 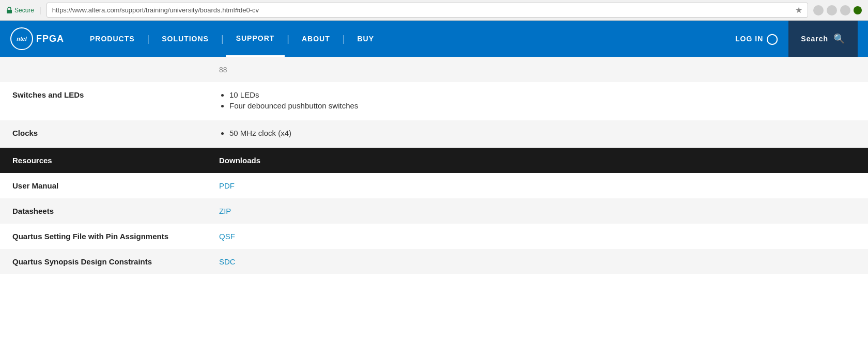 I want to click on intel-logo: ntel FPGA, so click(x=37, y=39).